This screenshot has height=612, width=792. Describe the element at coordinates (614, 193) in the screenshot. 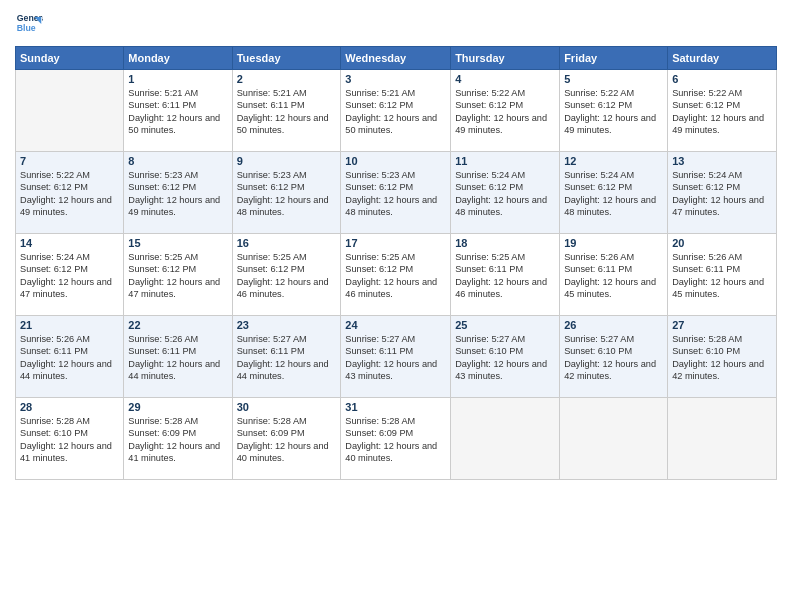

I see `calendar-cell: 12Sunrise: 5:24 AMSunset: 6:12 PMDayligh…` at that location.